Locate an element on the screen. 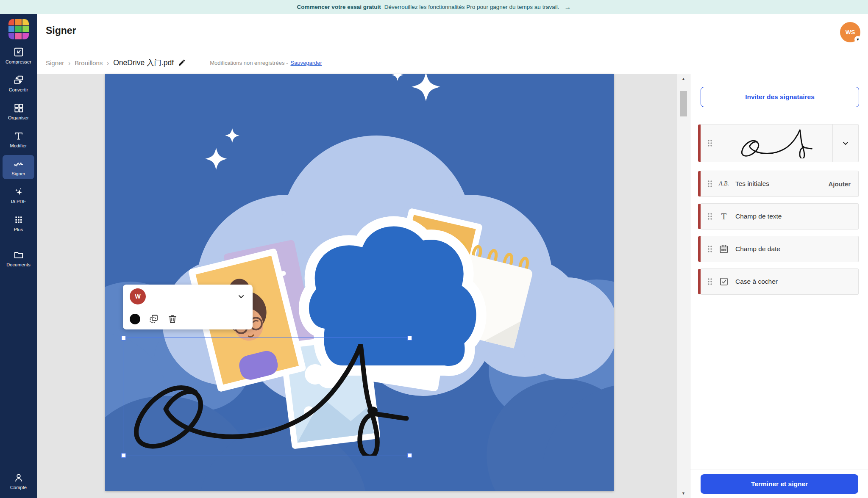  signature-thumbnail is located at coordinates (776, 143).